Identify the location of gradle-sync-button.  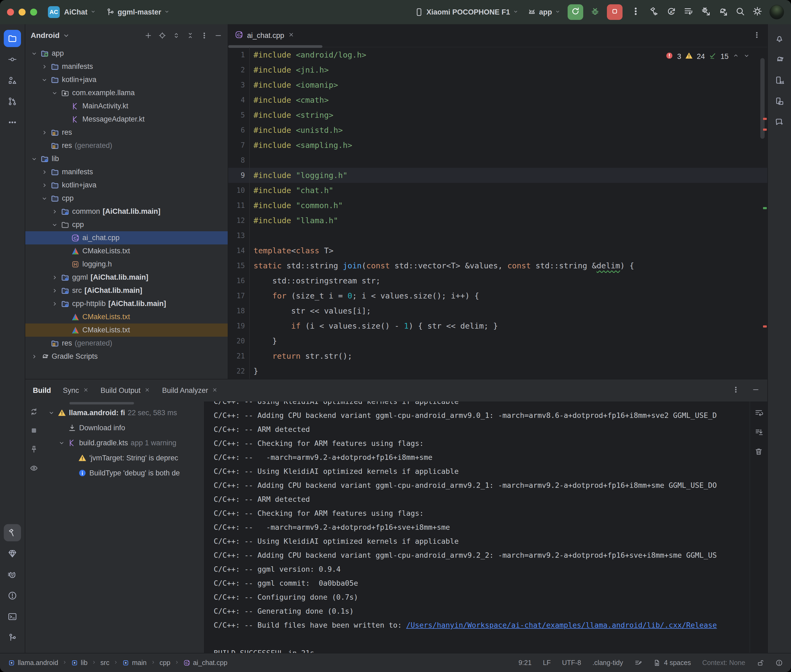
(723, 12).